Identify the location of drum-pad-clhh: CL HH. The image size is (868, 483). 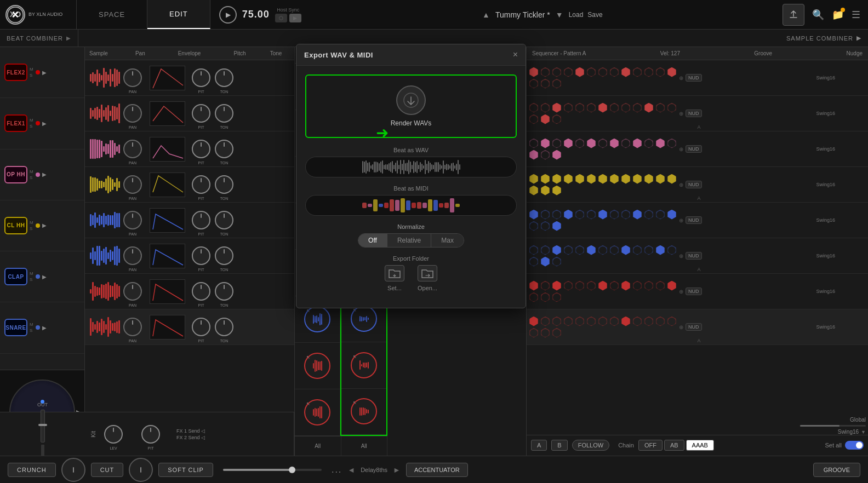
(16, 226).